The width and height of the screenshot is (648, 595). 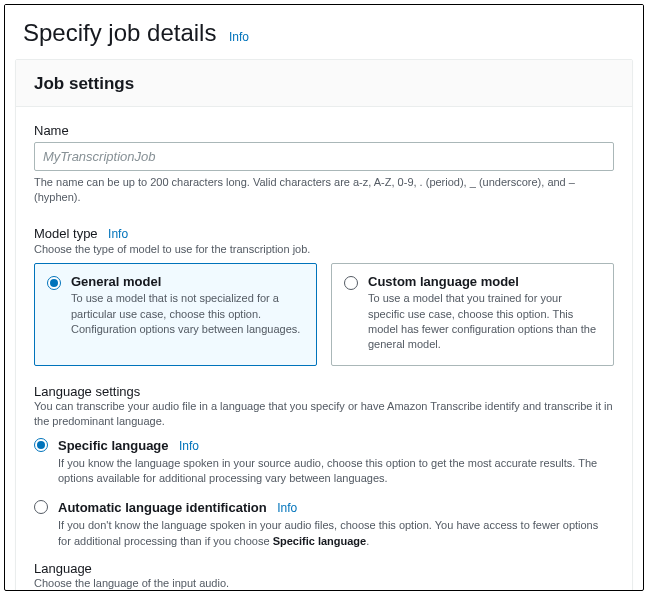 I want to click on language-sublabel: Choose the language of the input audio., so click(x=324, y=584).